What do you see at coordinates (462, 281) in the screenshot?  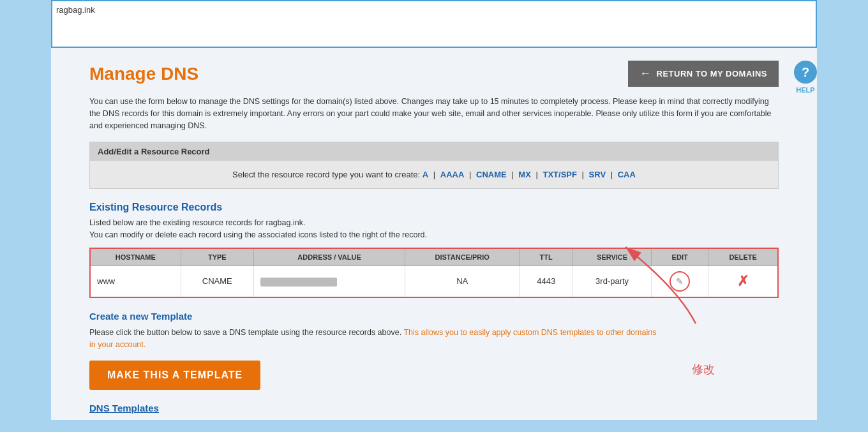 I see `cell-distance: NA` at bounding box center [462, 281].